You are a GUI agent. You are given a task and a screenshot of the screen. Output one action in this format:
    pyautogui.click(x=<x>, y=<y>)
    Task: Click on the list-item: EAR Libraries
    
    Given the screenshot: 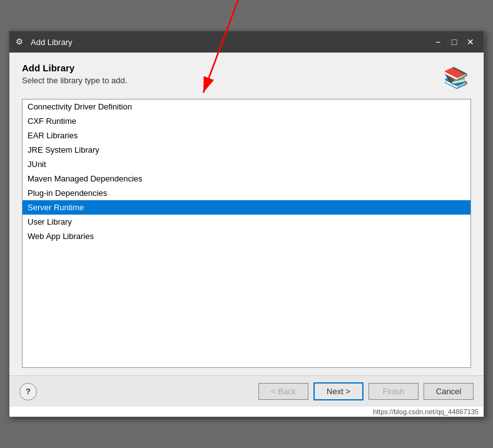 What is the action you would take?
    pyautogui.click(x=246, y=135)
    